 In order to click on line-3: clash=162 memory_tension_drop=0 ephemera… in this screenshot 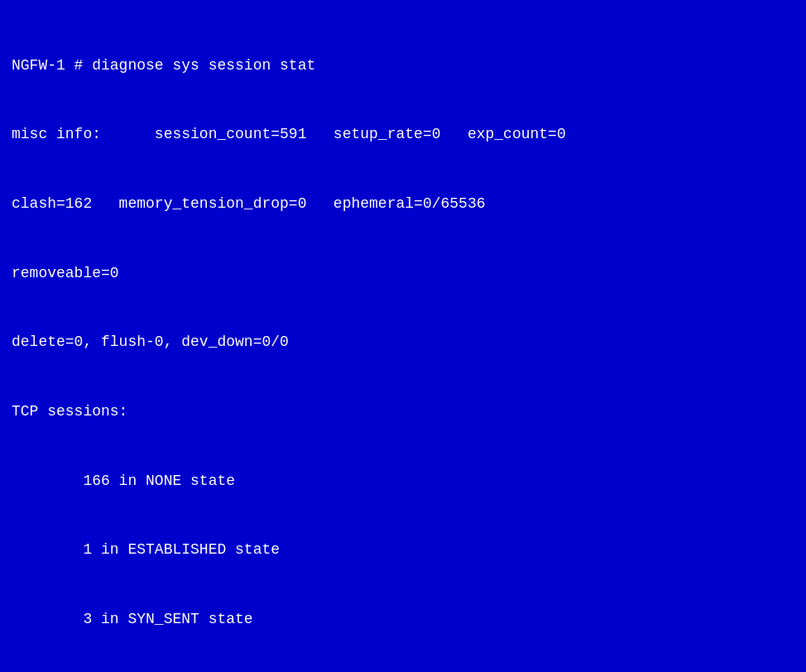, I will do `click(403, 204)`.